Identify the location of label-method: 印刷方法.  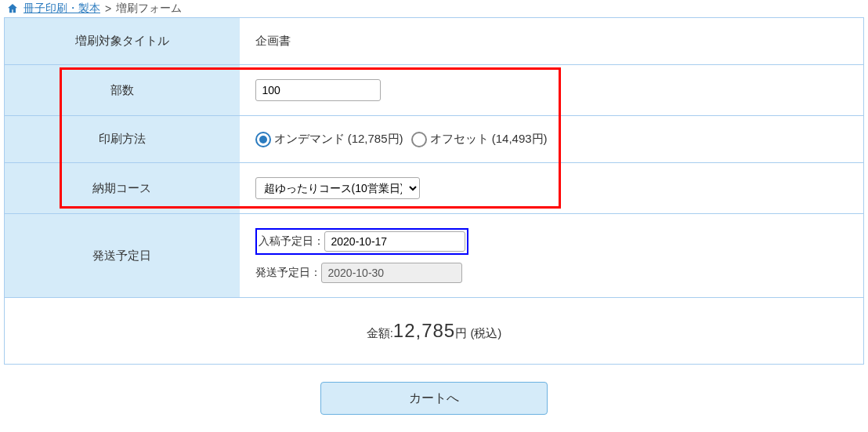
(122, 140).